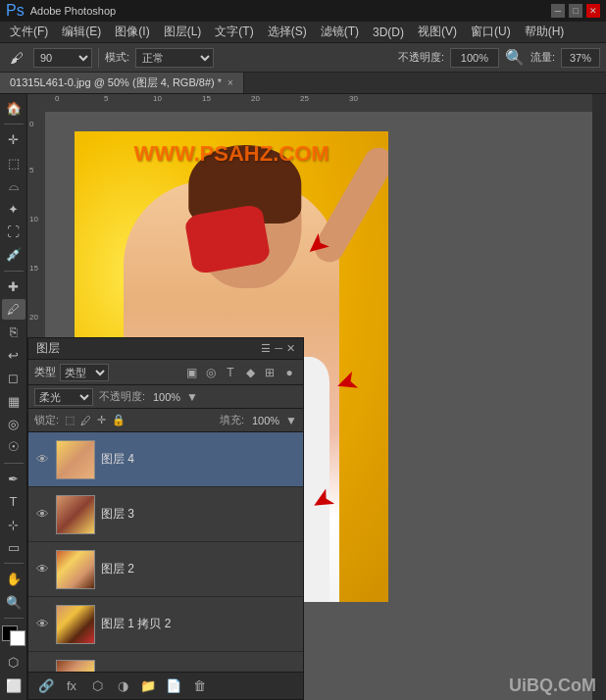 The image size is (606, 700). What do you see at coordinates (199, 514) in the screenshot?
I see `layer-3-name: 图层 3` at bounding box center [199, 514].